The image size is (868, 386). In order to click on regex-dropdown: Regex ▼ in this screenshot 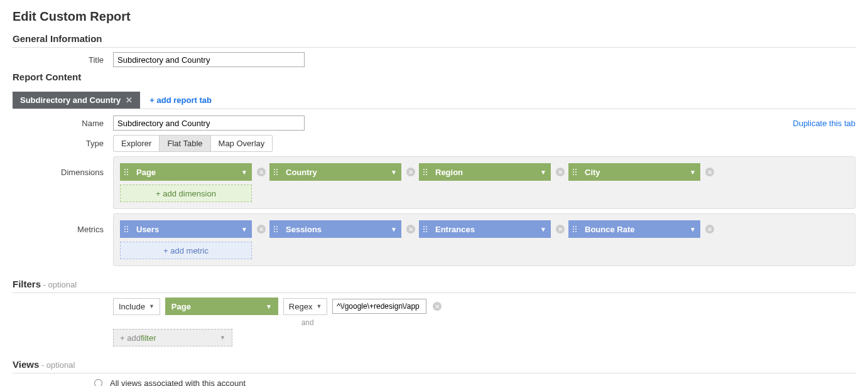, I will do `click(305, 306)`.